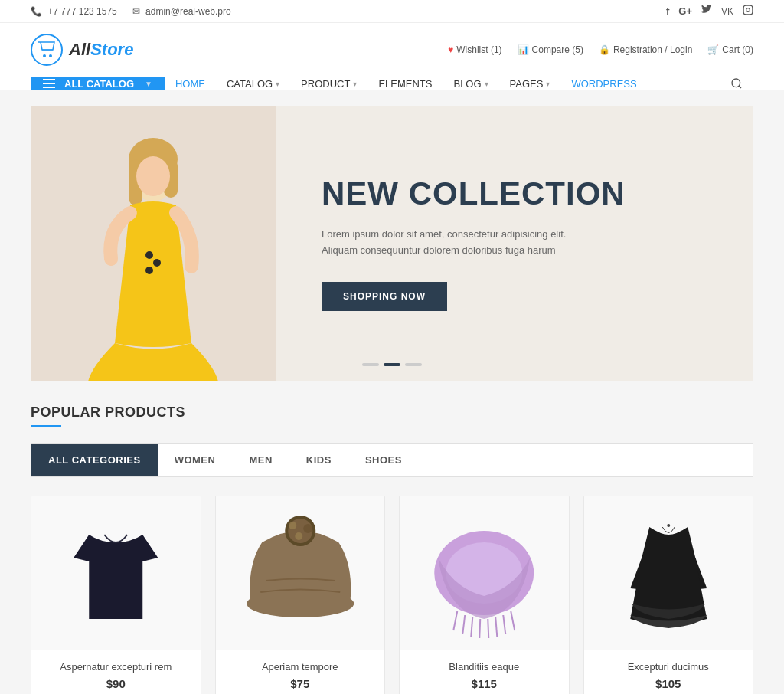 The height and width of the screenshot is (694, 784). I want to click on vk-link: VK, so click(727, 11).